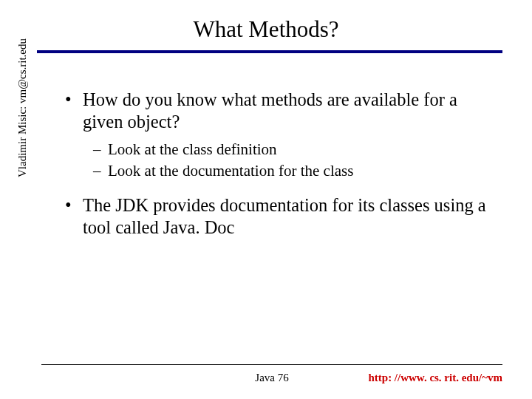 This screenshot has width=532, height=399. Describe the element at coordinates (282, 111) in the screenshot. I see `bullet-item: • How do you know what methods are avail…` at that location.